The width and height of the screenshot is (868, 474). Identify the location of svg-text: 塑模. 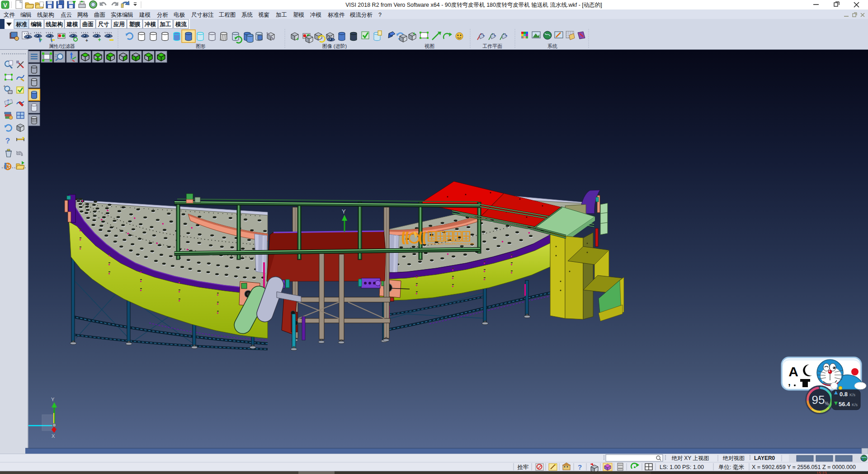
(298, 14).